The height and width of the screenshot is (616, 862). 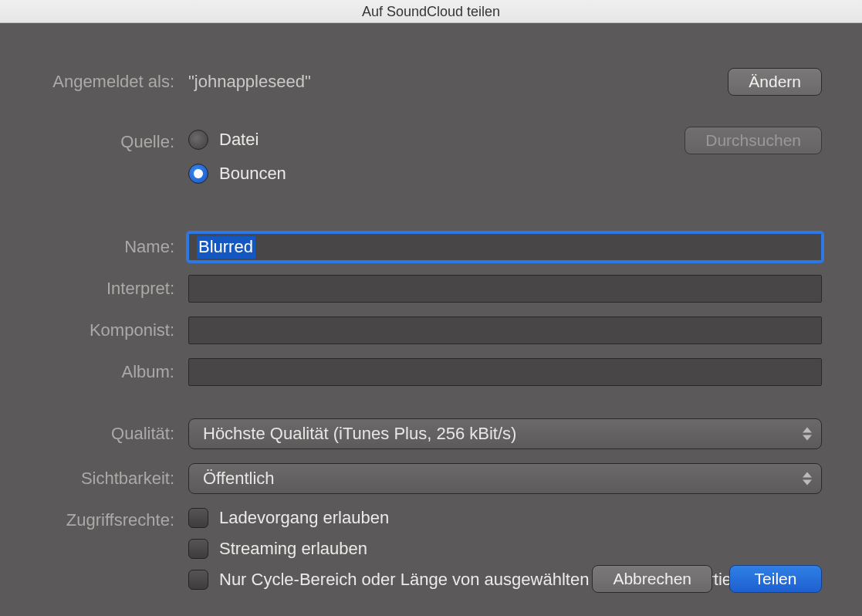 I want to click on interpret-label: Interpret:, so click(x=109, y=289).